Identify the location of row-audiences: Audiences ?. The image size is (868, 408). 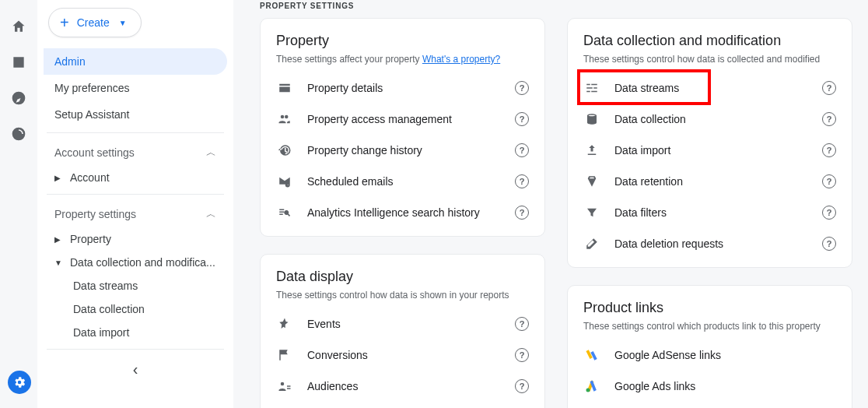
(403, 386).